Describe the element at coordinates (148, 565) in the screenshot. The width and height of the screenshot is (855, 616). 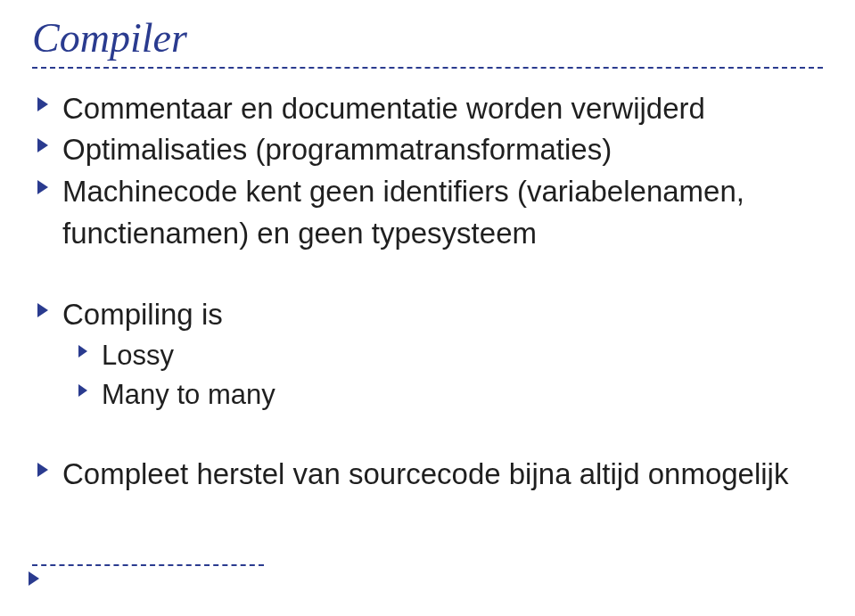
I see `footer-underline` at that location.